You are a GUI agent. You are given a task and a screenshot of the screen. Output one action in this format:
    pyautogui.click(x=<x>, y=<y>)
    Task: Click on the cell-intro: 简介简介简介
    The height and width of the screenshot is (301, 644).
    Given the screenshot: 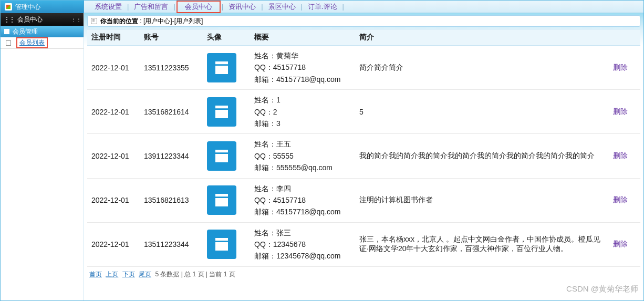 What is the action you would take?
    pyautogui.click(x=482, y=68)
    